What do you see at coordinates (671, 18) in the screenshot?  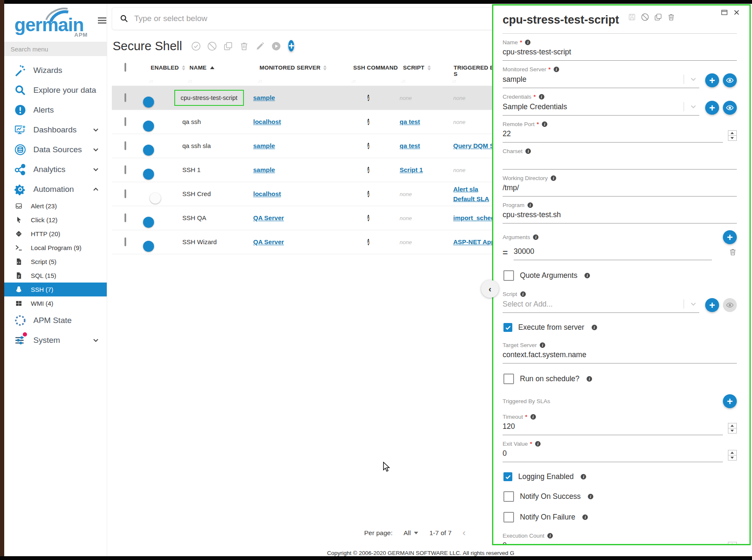 I see `delete-icon` at bounding box center [671, 18].